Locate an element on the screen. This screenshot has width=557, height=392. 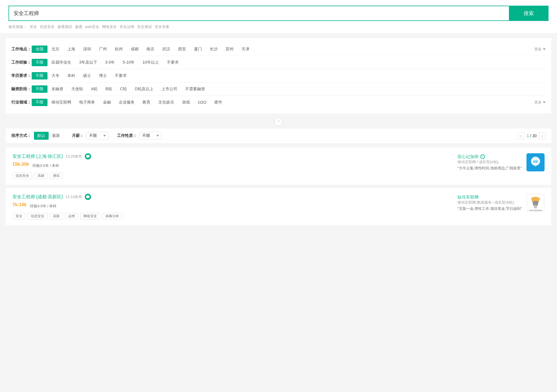
filter-option: 3年及以下 is located at coordinates (88, 63).